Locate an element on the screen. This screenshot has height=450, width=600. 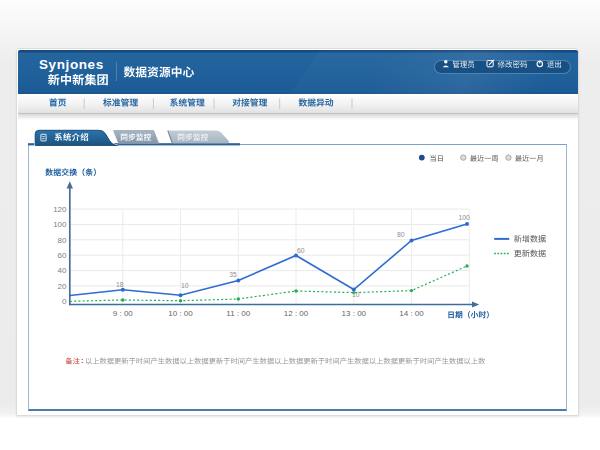
svg-text: 120 is located at coordinates (60, 210).